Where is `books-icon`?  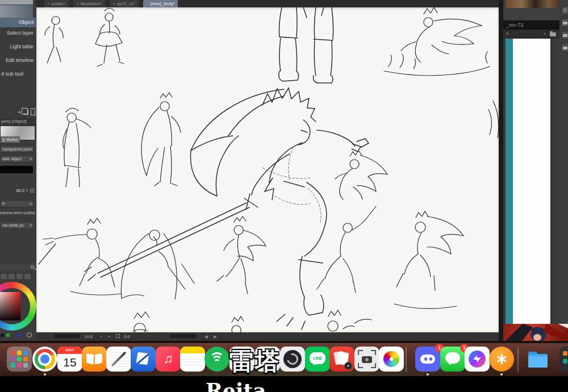 books-icon is located at coordinates (94, 359).